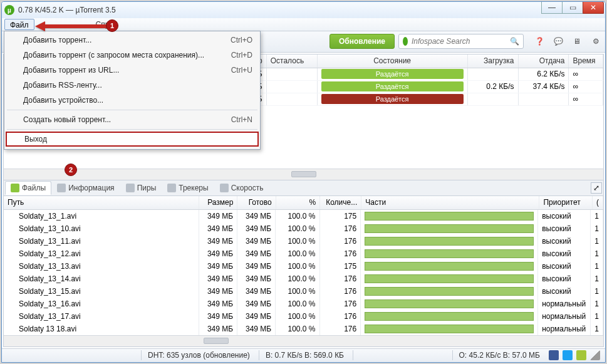  Describe the element at coordinates (552, 8) in the screenshot. I see `minimize-button: —` at that location.